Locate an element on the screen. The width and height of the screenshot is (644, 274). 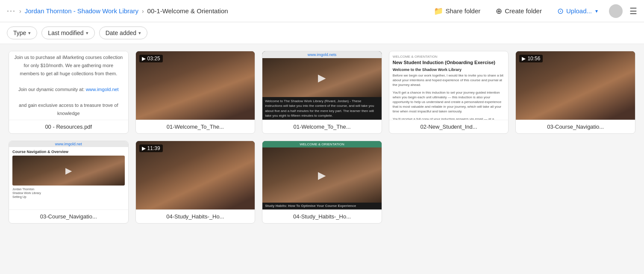
create-folder-button: ⊕ Create folder is located at coordinates (519, 11).